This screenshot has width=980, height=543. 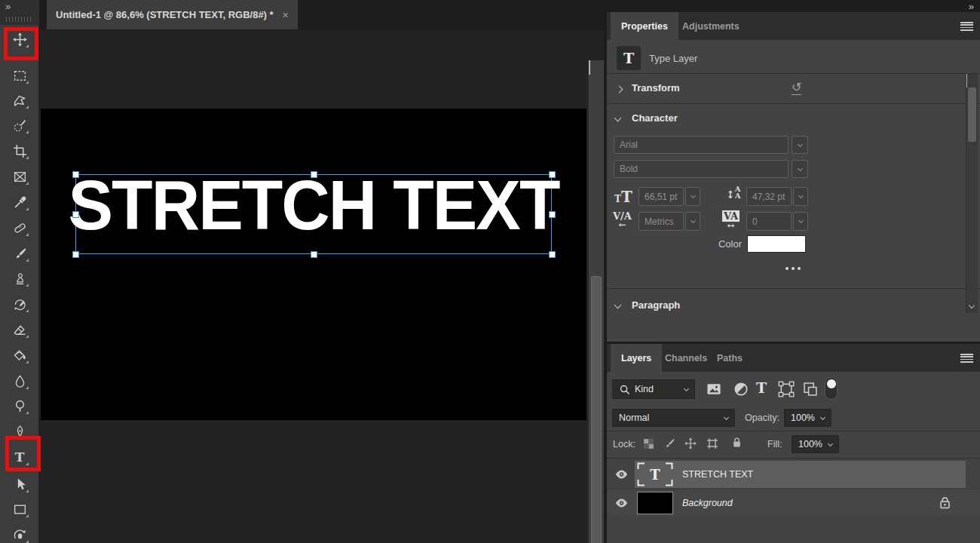 What do you see at coordinates (769, 222) in the screenshot?
I see `tracking-field: 0` at bounding box center [769, 222].